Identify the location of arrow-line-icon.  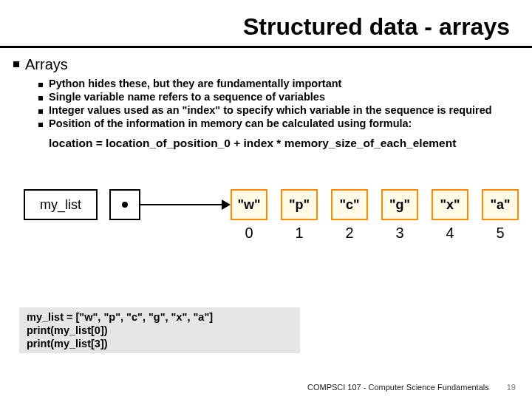
(182, 205).